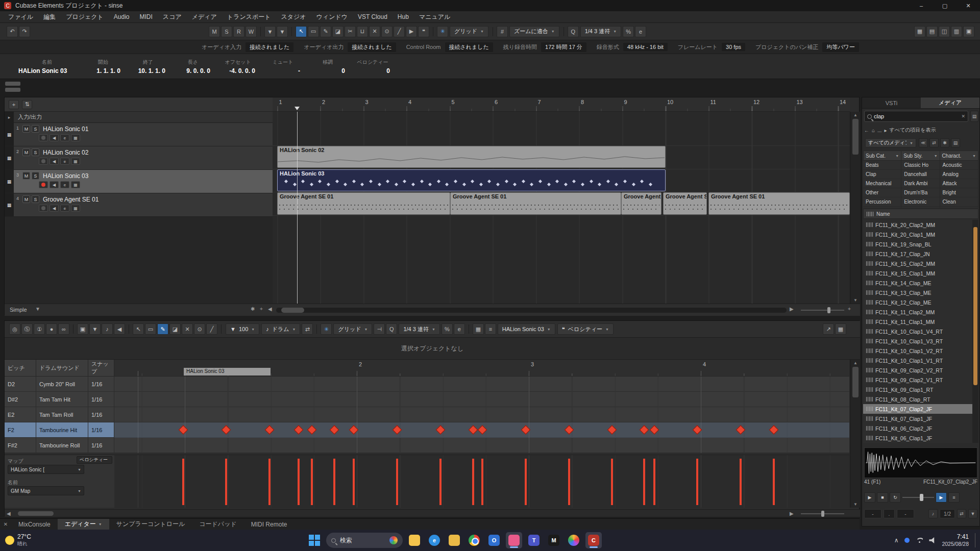  Describe the element at coordinates (882, 156) in the screenshot. I see `attribute-filter-header: Sub Cat.▼` at that location.